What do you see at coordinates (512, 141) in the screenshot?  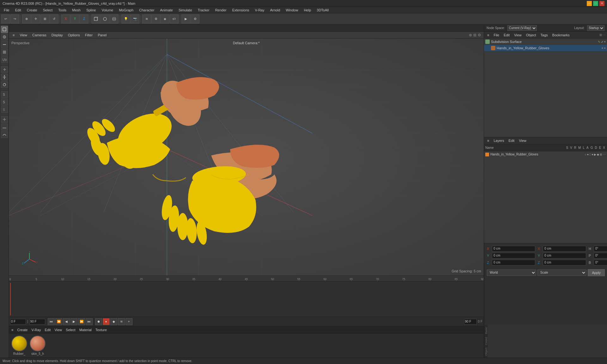 I see `layers-edit: Edit` at bounding box center [512, 141].